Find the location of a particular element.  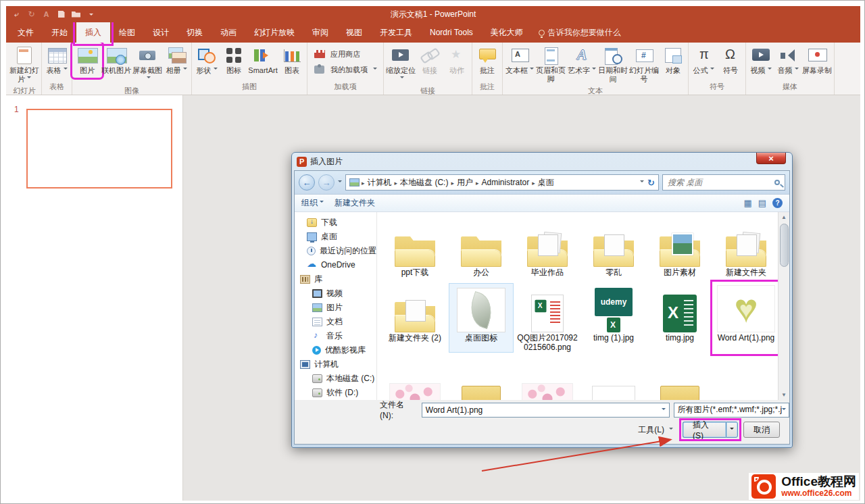

breadcrumb-administrator: Administrator is located at coordinates (505, 182).